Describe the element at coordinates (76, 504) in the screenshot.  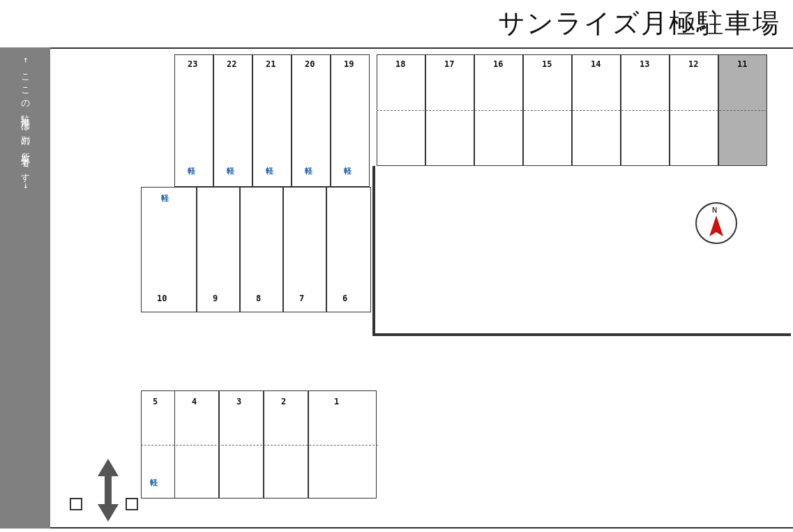
I see `gate-box-left` at that location.